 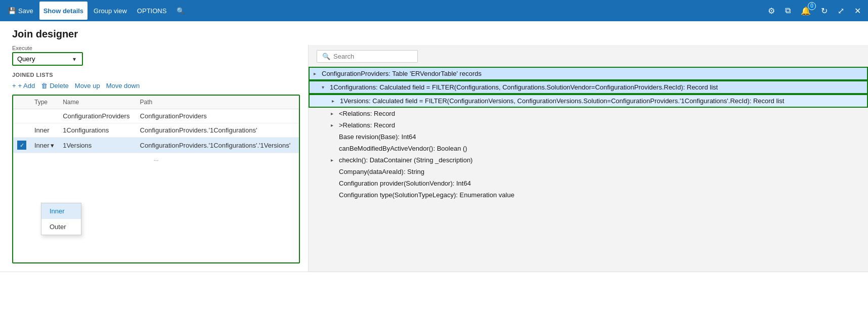 I want to click on type-value: Inner, so click(x=42, y=146).